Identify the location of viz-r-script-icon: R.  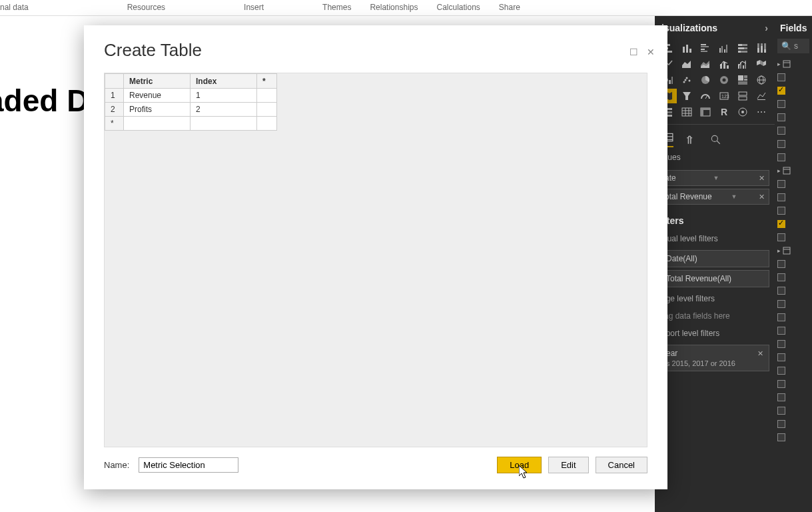
(724, 112).